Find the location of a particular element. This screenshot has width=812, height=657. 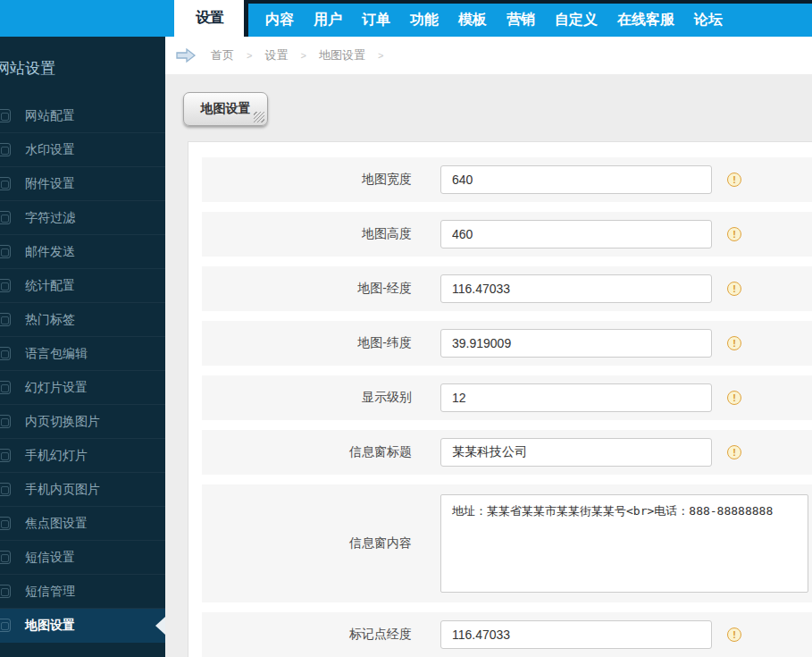

map-icon is located at coordinates (5, 626).